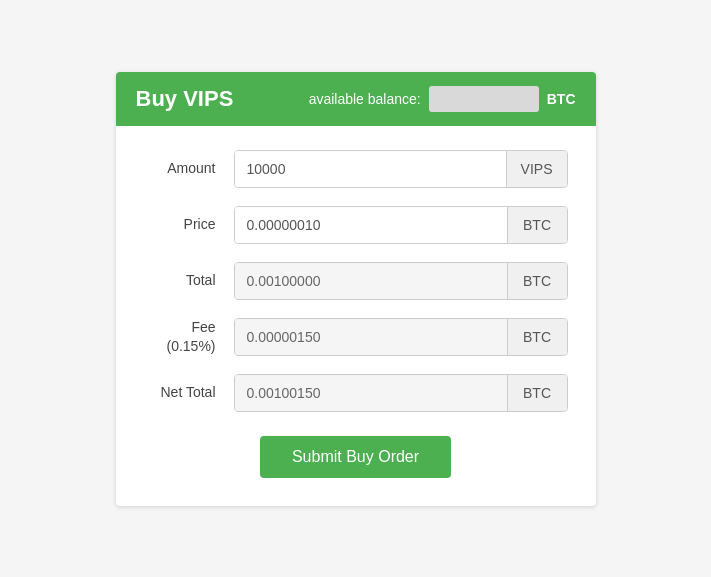  What do you see at coordinates (401, 393) in the screenshot?
I see `net-total-input-group: BTC` at bounding box center [401, 393].